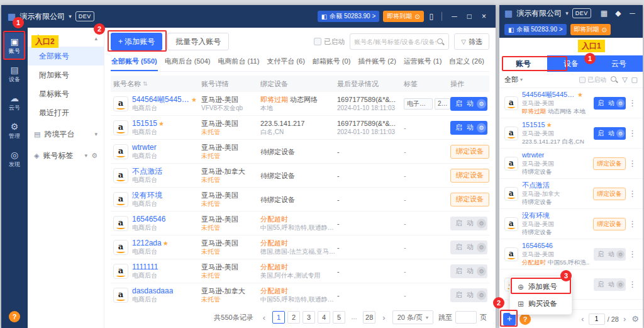  Describe the element at coordinates (157, 84) in the screenshot. I see `column-header: 账号名称 ⇅` at that location.